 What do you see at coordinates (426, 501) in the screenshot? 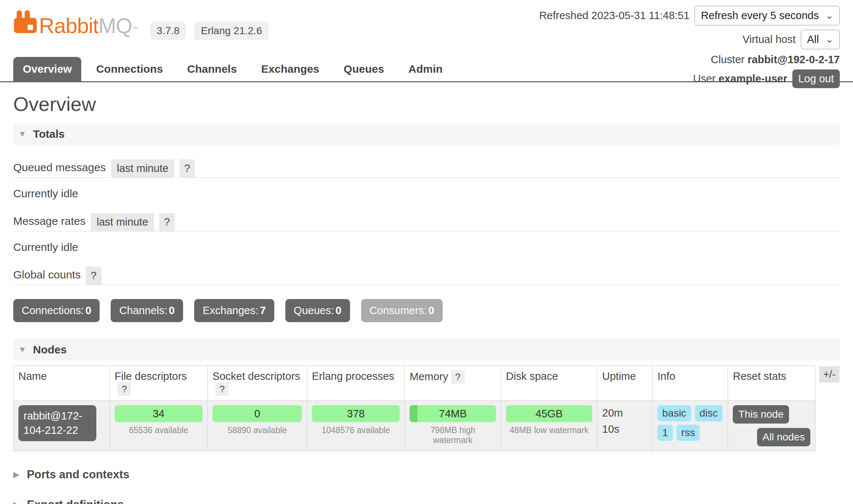
I see `export-definitions-toggle: ▶ Export definitions` at bounding box center [426, 501].